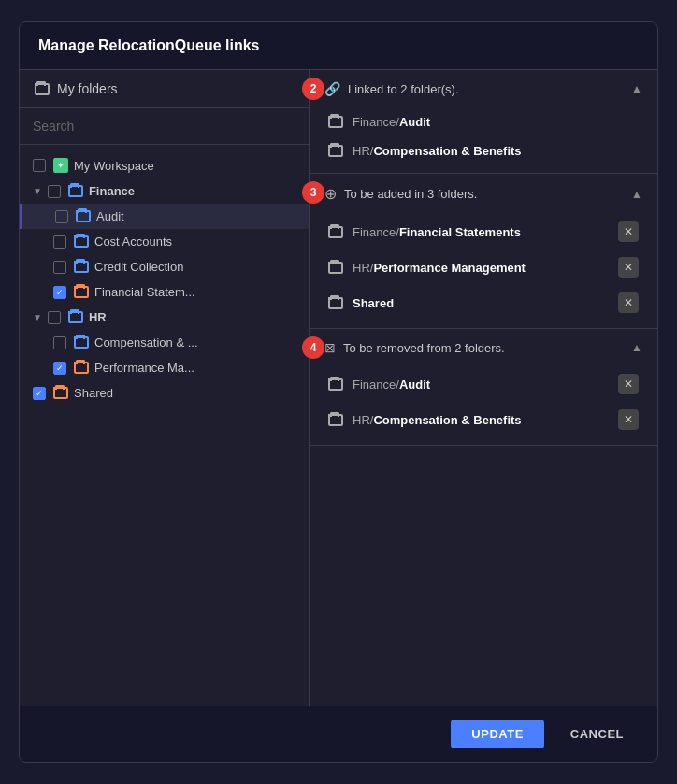 Image resolution: width=677 pixels, height=784 pixels. Describe the element at coordinates (487, 348) in the screenshot. I see `remove-section-title: To be removed from 2 folders.` at that location.